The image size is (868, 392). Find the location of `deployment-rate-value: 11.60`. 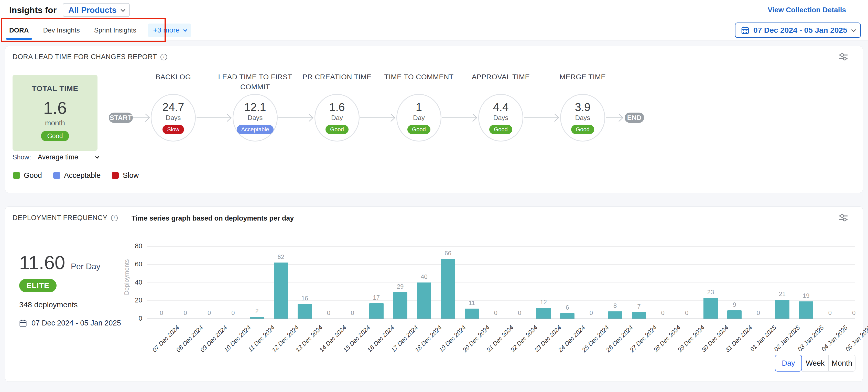

deployment-rate-value: 11.60 is located at coordinates (42, 263).